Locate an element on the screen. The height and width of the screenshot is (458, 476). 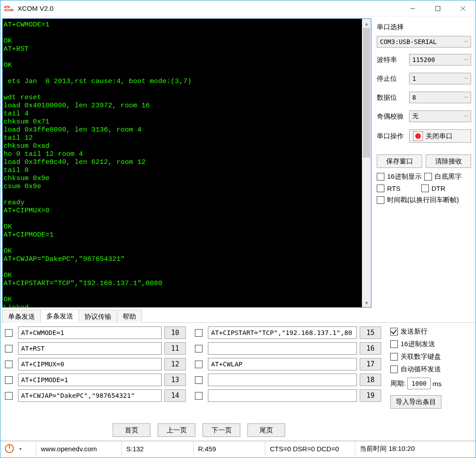
parity-label: 奇偶校验 is located at coordinates (393, 117).